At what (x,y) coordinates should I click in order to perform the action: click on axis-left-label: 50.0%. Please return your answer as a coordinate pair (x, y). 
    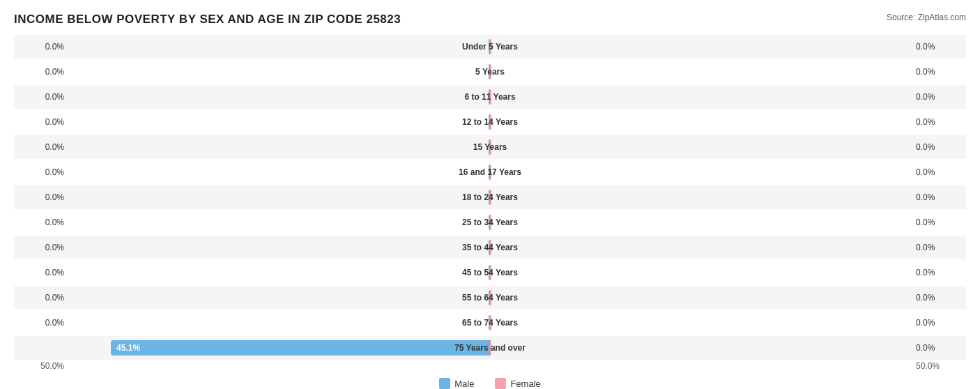
    Looking at the image, I should click on (42, 366).